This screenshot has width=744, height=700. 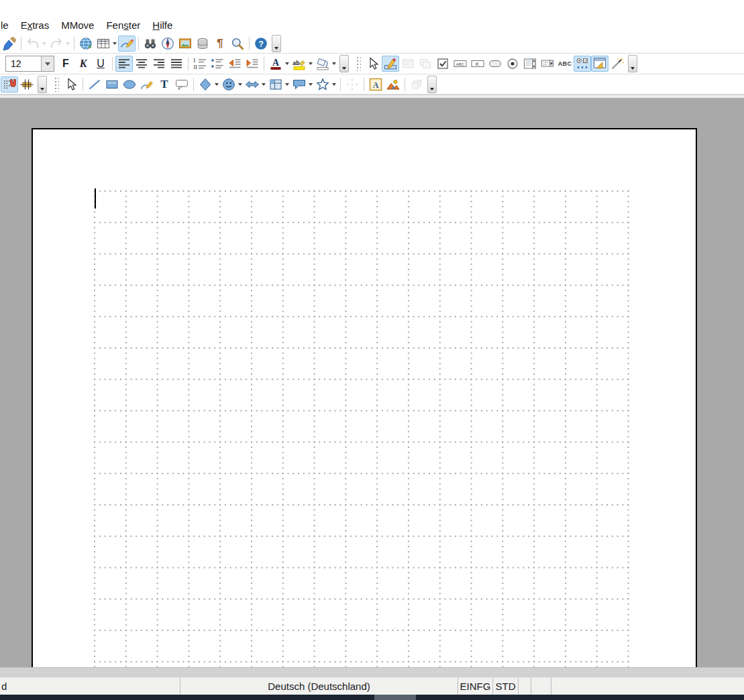 What do you see at coordinates (302, 64) in the screenshot?
I see `highlighting-button: ab` at bounding box center [302, 64].